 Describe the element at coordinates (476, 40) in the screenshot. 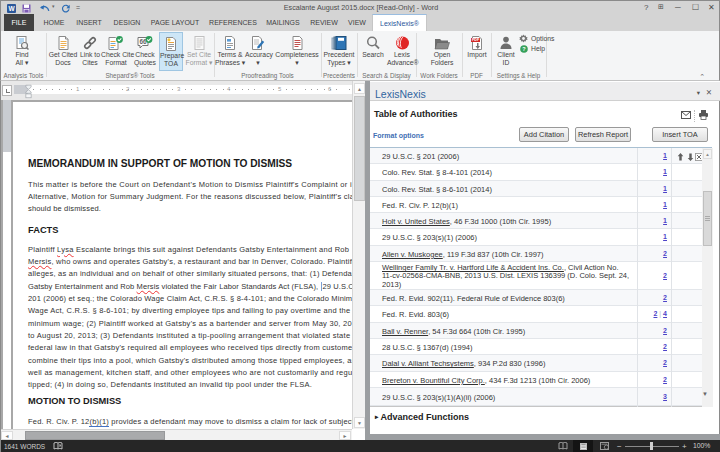

I see `svg-text: PDF` at that location.